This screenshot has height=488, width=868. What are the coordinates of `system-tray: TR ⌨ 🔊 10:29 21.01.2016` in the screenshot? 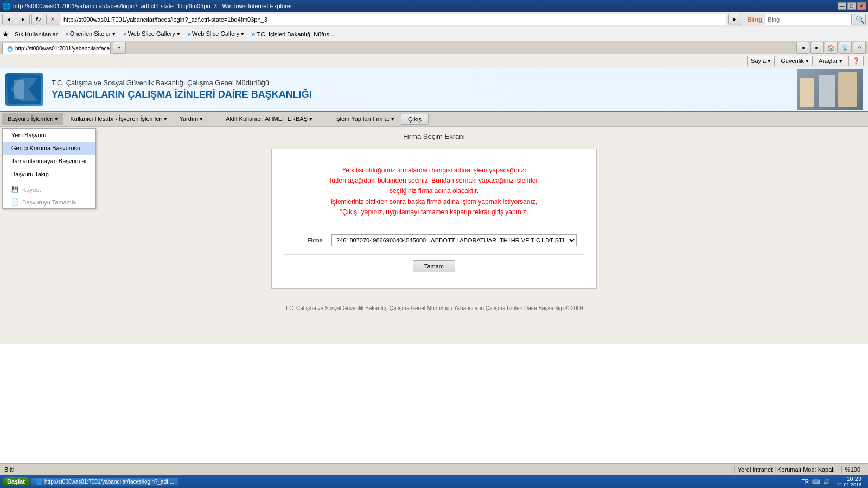 It's located at (834, 481).